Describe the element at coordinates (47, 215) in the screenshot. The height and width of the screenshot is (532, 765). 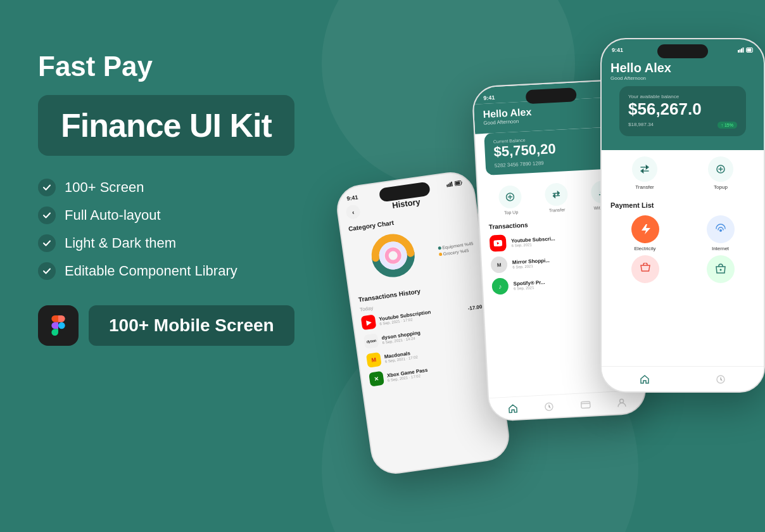
I see `check-icon-layout` at that location.